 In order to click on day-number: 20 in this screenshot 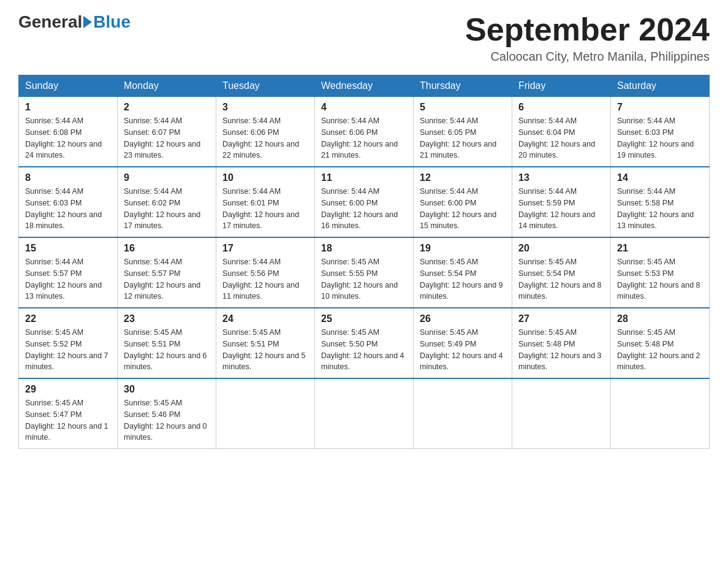, I will do `click(561, 248)`.